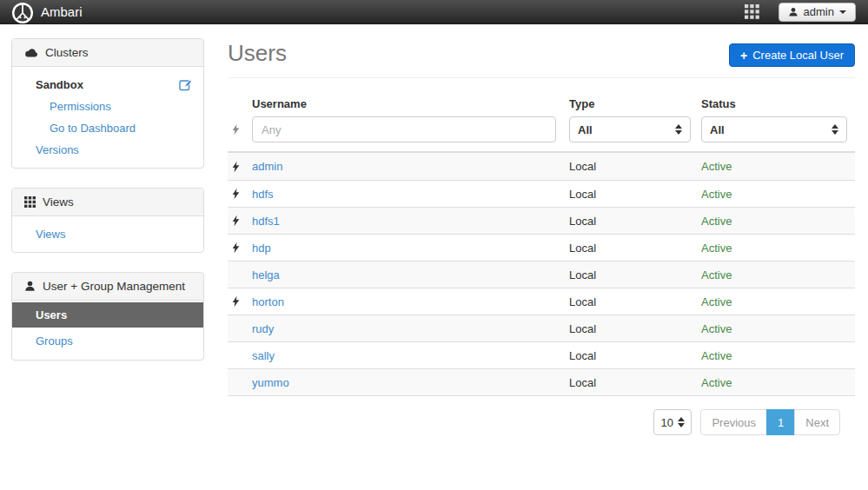 This screenshot has height=490, width=868. I want to click on sidebar-item-groups: Groups, so click(108, 341).